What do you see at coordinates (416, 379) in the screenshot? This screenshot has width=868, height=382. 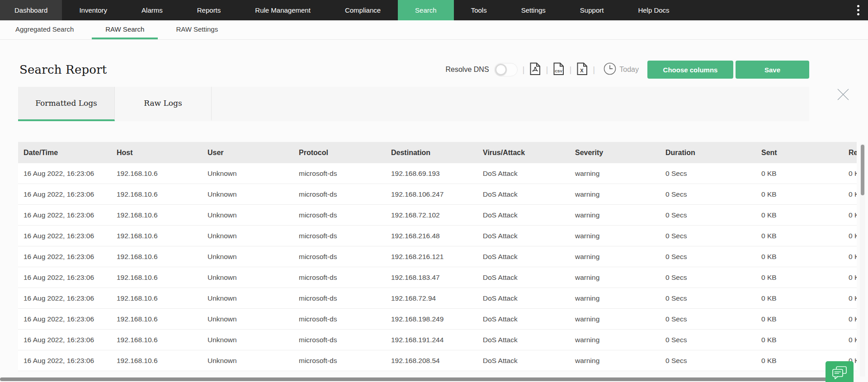 I see `horizontal-scrollbar-thumb` at bounding box center [416, 379].